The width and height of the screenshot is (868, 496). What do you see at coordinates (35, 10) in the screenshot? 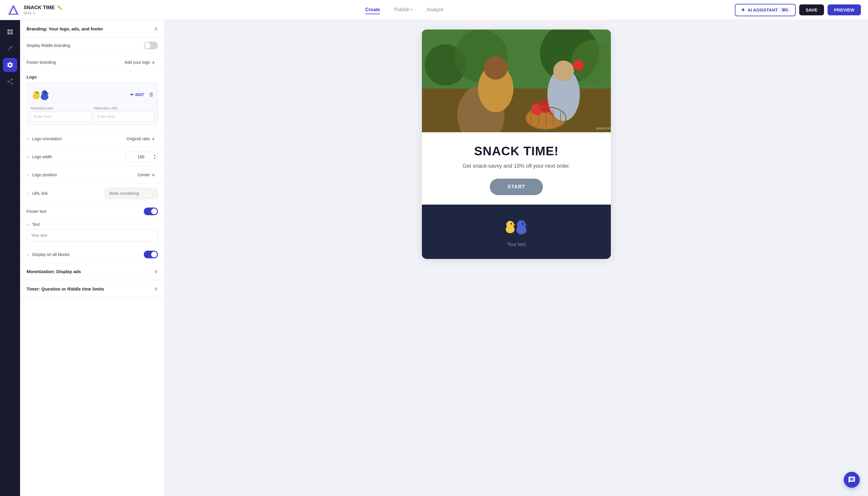
I see `nav-logo: SNACK TIME ✏️ Quiz ℹ` at bounding box center [35, 10].